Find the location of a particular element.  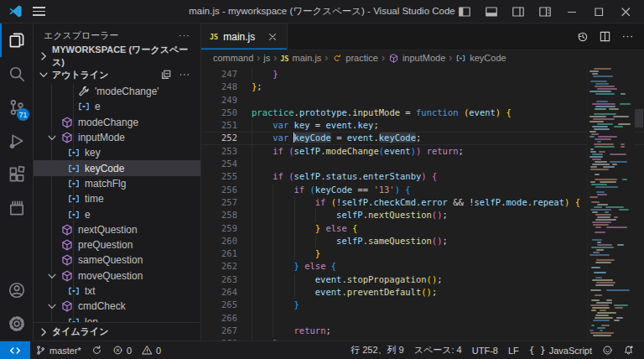

outline-item-txt: txt is located at coordinates (117, 291).